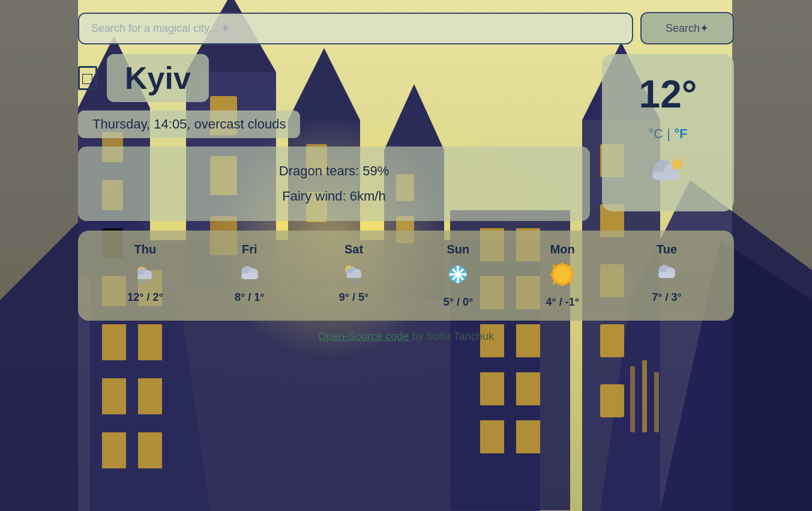  What do you see at coordinates (334, 78) in the screenshot?
I see `city-block: □ Kyiv` at bounding box center [334, 78].